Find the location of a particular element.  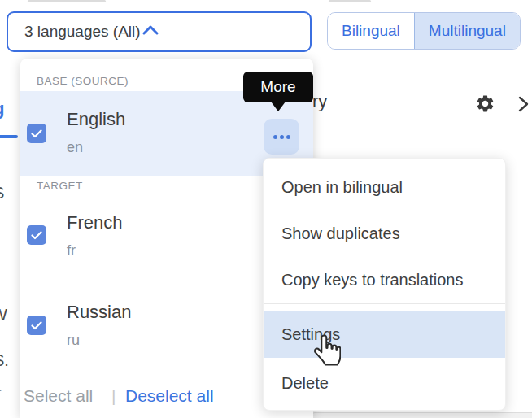

ellipsis-icon is located at coordinates (275, 137).